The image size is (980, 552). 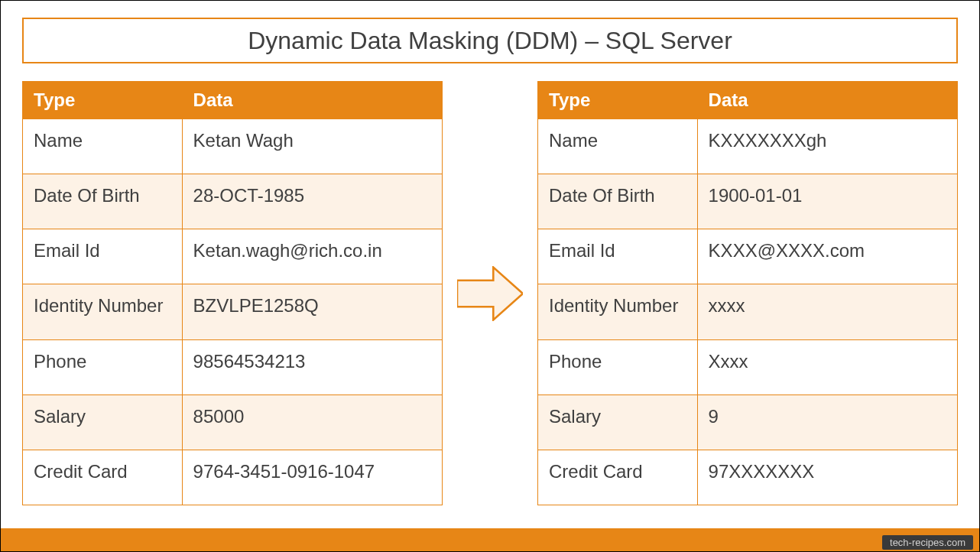 What do you see at coordinates (490, 41) in the screenshot?
I see `page-title: Dynamic Data Masking (DDM) – SQL Server` at bounding box center [490, 41].